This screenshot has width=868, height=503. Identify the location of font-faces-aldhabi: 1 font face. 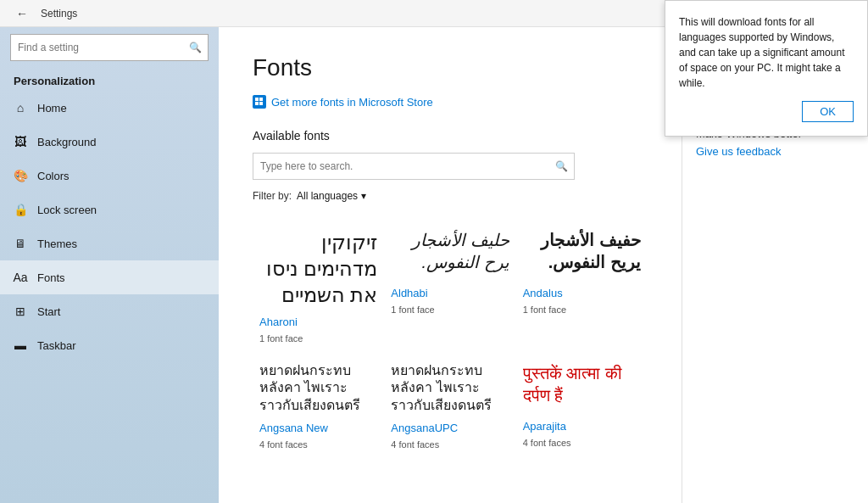
(412, 310).